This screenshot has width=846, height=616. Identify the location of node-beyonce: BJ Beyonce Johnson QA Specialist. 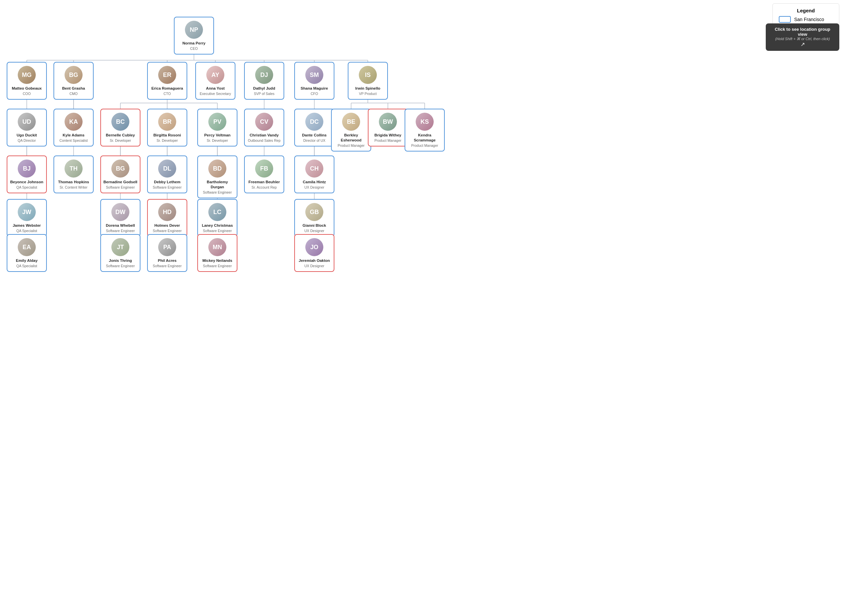
(27, 175).